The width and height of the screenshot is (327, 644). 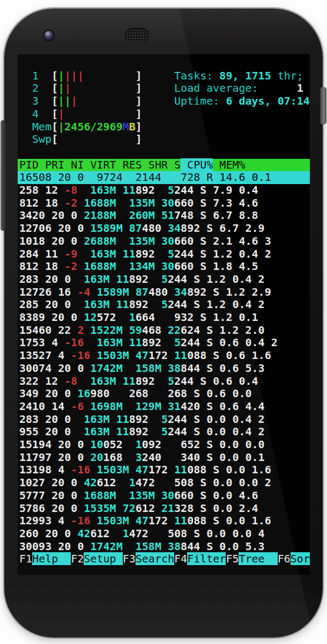 What do you see at coordinates (164, 445) in the screenshot?
I see `process-row: 15194 20 0 10052 1092 652 S 0.0 0.0` at bounding box center [164, 445].